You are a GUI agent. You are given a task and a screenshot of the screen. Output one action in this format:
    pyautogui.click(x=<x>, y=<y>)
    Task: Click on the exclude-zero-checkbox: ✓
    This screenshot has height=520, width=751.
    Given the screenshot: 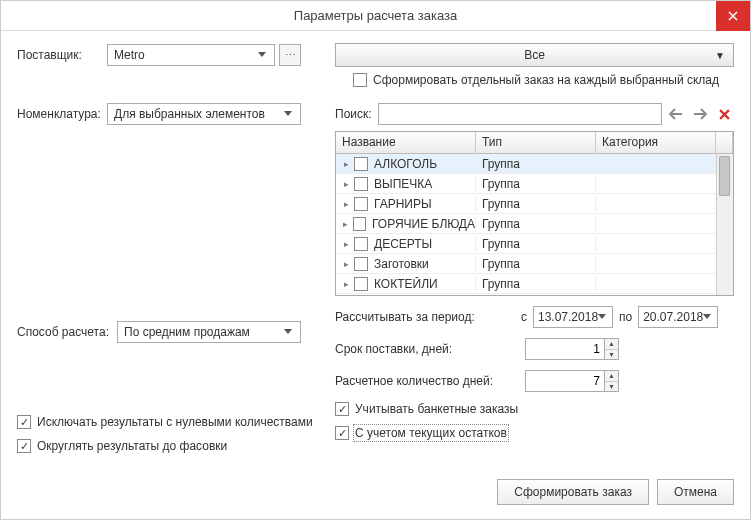 What is the action you would take?
    pyautogui.click(x=24, y=422)
    